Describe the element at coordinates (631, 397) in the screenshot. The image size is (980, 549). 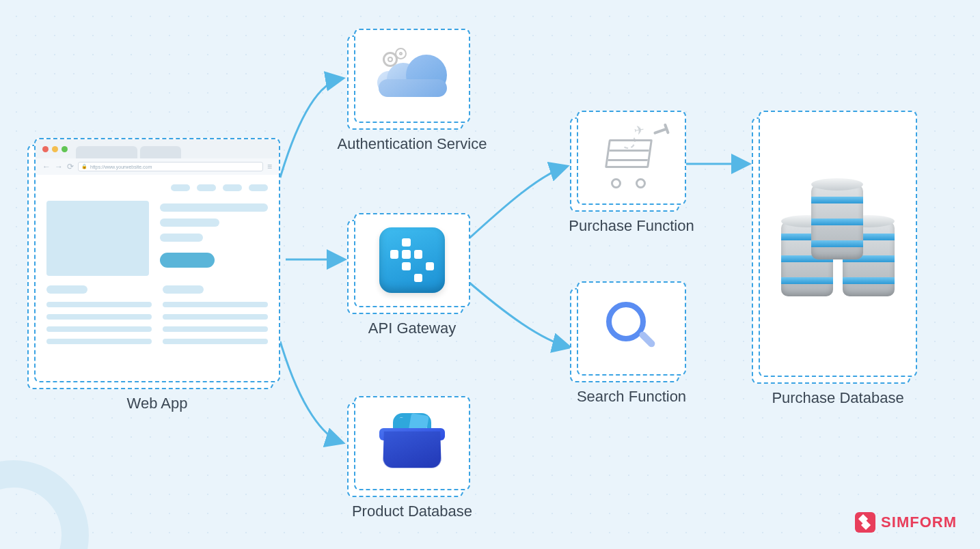
I see `node-label-search-fn: Search Function` at that location.